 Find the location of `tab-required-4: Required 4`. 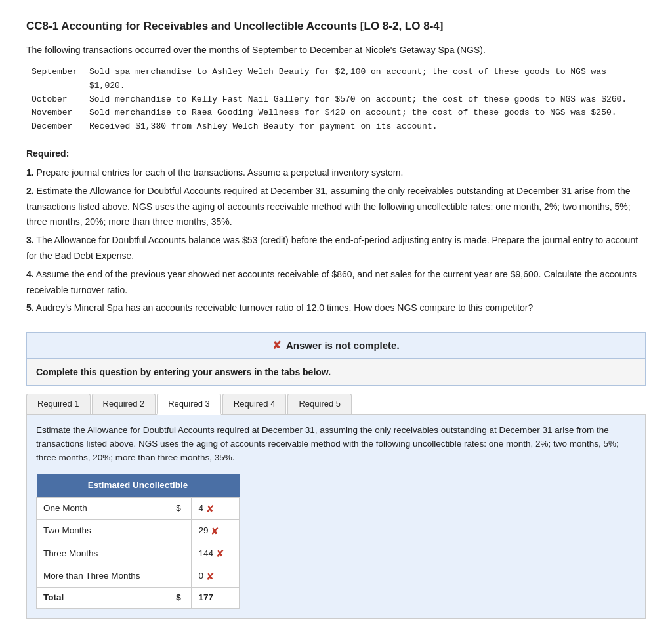

tab-required-4: Required 4 is located at coordinates (255, 404).